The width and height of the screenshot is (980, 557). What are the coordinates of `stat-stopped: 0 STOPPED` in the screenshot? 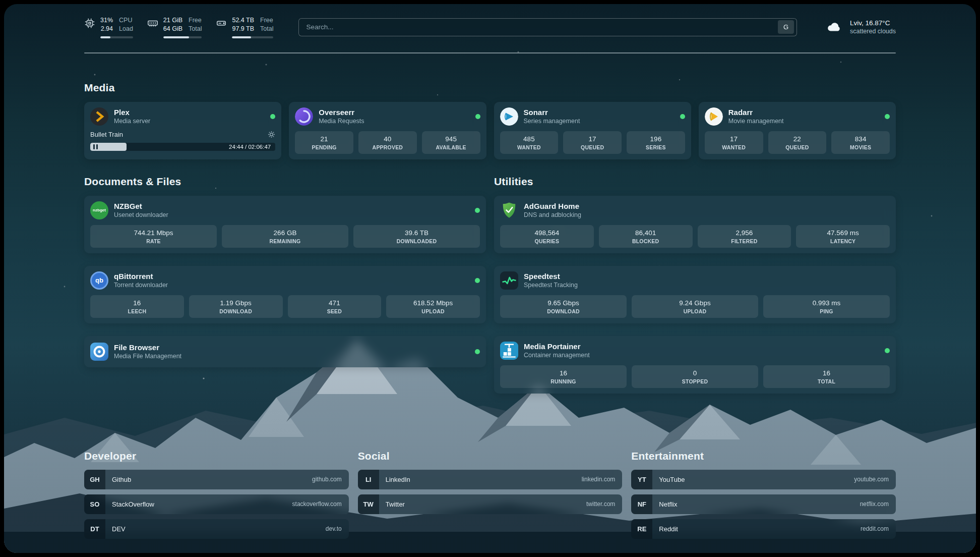 It's located at (695, 376).